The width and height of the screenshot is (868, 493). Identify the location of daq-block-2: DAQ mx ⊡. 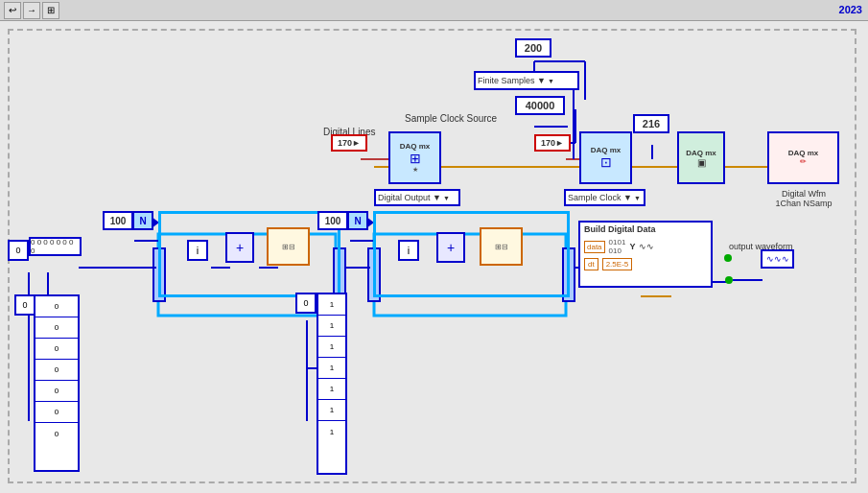
(606, 157).